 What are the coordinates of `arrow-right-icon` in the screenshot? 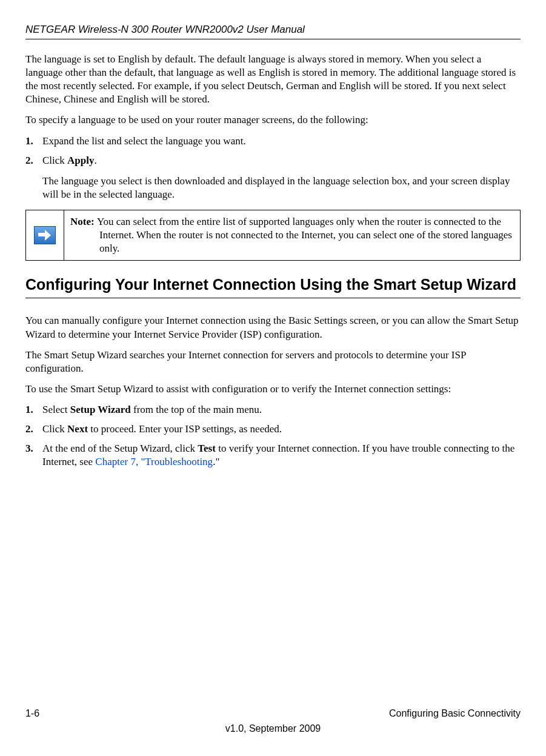 It's located at (45, 235).